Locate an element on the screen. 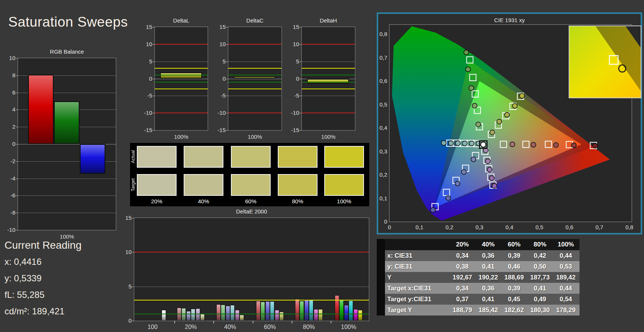  table-column-header: 40% is located at coordinates (488, 245).